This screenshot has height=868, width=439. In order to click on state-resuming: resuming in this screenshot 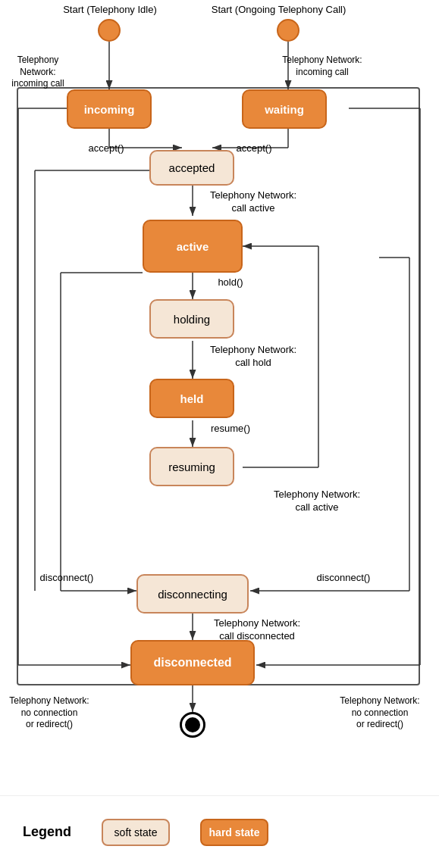, I will do `click(192, 467)`.